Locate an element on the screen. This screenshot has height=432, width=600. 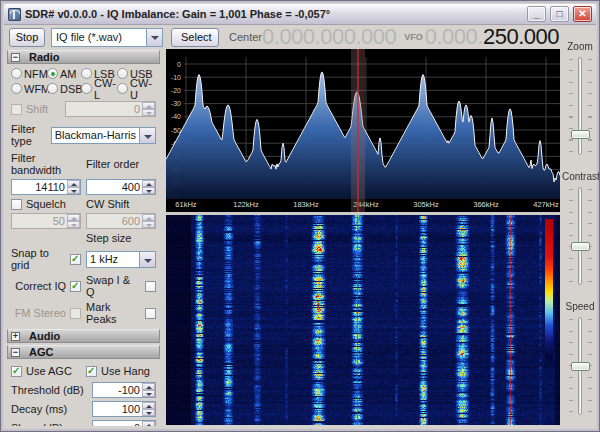
squelch-spinner is located at coordinates (74, 221).